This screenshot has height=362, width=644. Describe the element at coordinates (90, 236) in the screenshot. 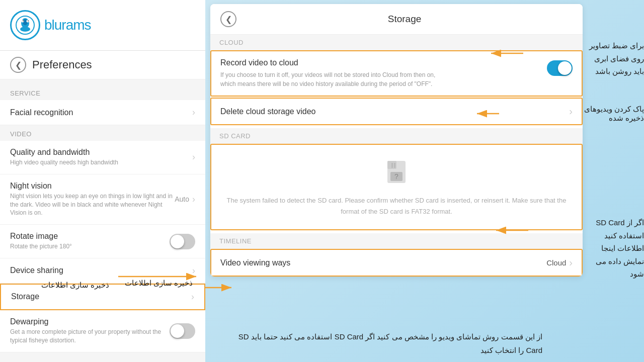

I see `nav-item-title: Rotate image` at that location.